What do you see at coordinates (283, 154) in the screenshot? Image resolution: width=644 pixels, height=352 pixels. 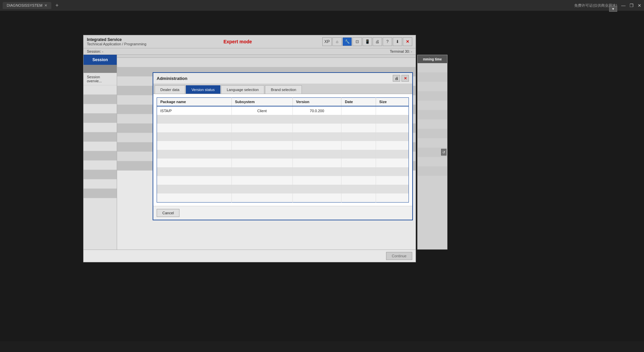 I see `table-body: ISTA/PClient70.0.200` at bounding box center [283, 154].